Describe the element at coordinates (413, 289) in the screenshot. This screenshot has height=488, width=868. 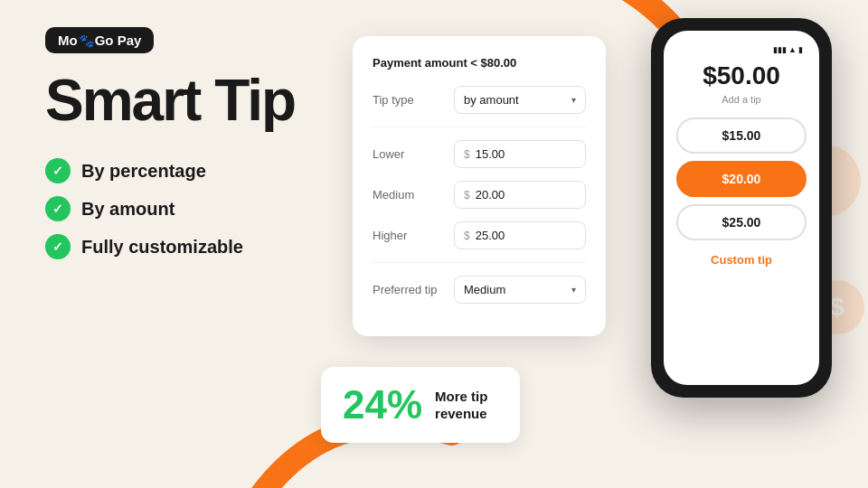
I see `label-preferred-tip: Preferred tip` at that location.